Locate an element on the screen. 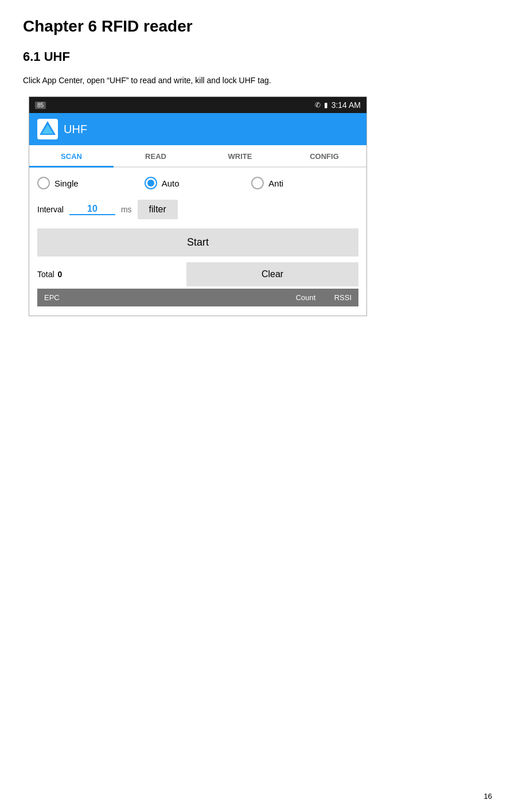 This screenshot has height=812, width=515. app-title-label: UHF is located at coordinates (76, 130).